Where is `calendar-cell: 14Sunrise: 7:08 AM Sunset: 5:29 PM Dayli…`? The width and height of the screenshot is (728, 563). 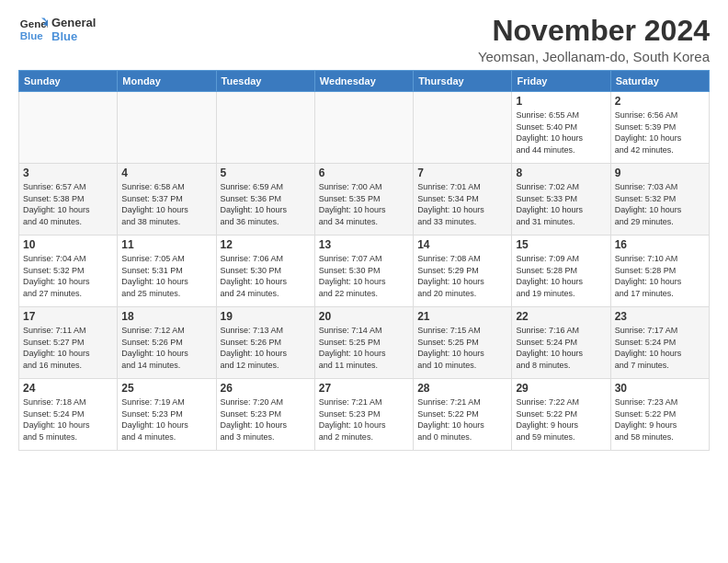 calendar-cell: 14Sunrise: 7:08 AM Sunset: 5:29 PM Dayli… is located at coordinates (463, 271).